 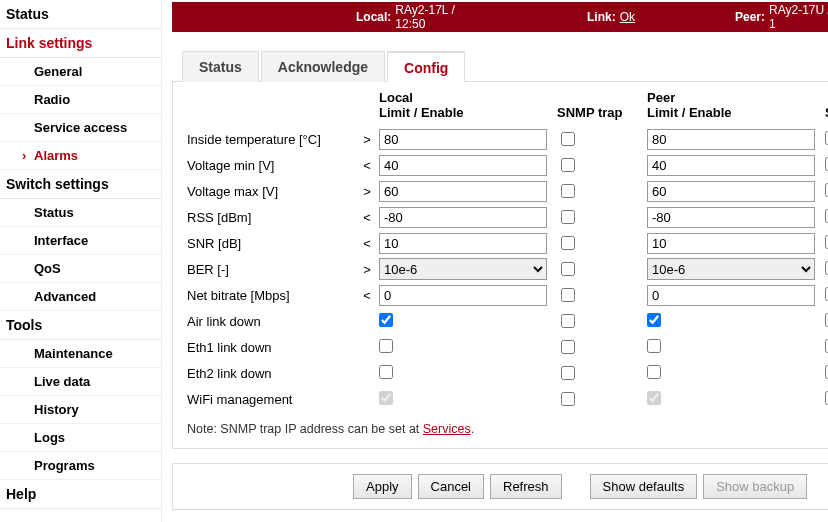 I want to click on nav-item-alarms: Alarms, so click(x=80, y=156).